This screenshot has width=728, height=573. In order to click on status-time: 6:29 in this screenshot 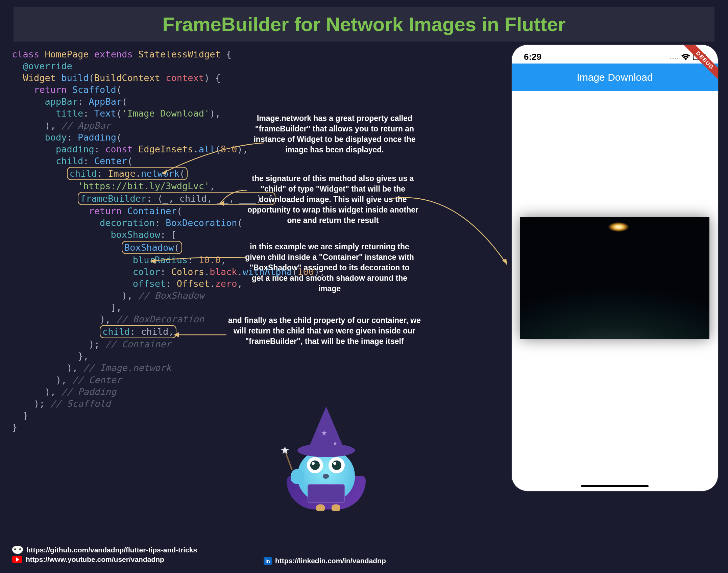, I will do `click(533, 57)`.